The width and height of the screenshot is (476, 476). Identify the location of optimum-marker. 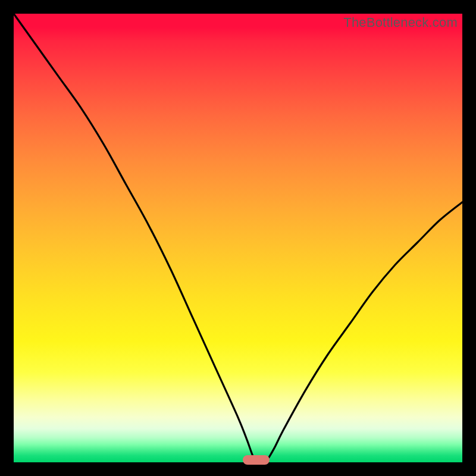
(256, 460).